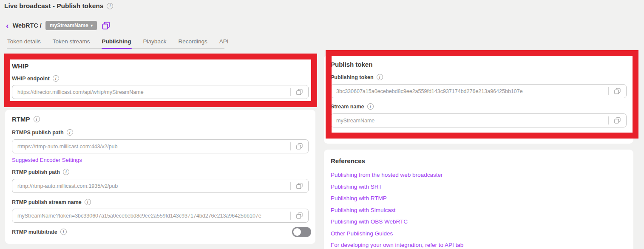 This screenshot has height=249, width=644. I want to click on chevron-down-icon: ▾, so click(92, 25).